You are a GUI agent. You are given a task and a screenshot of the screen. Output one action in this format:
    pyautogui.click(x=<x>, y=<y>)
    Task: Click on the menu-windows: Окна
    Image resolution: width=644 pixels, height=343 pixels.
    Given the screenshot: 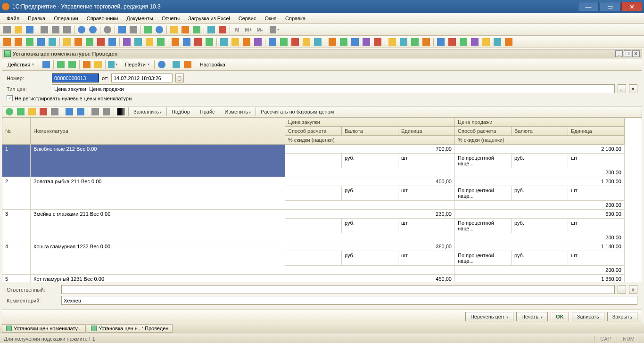 What is the action you would take?
    pyautogui.click(x=271, y=18)
    